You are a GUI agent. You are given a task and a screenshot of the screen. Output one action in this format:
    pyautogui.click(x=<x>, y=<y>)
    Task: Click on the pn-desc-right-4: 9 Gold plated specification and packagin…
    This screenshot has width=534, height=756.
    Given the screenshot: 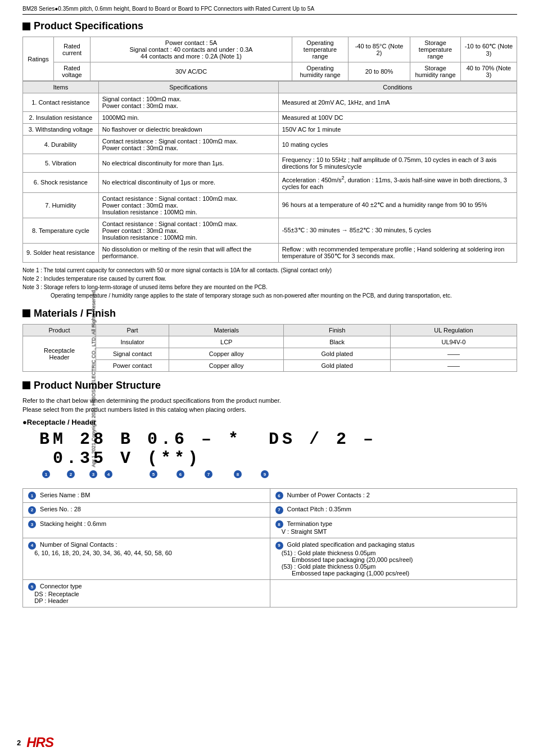 What is the action you would take?
    pyautogui.click(x=393, y=559)
    